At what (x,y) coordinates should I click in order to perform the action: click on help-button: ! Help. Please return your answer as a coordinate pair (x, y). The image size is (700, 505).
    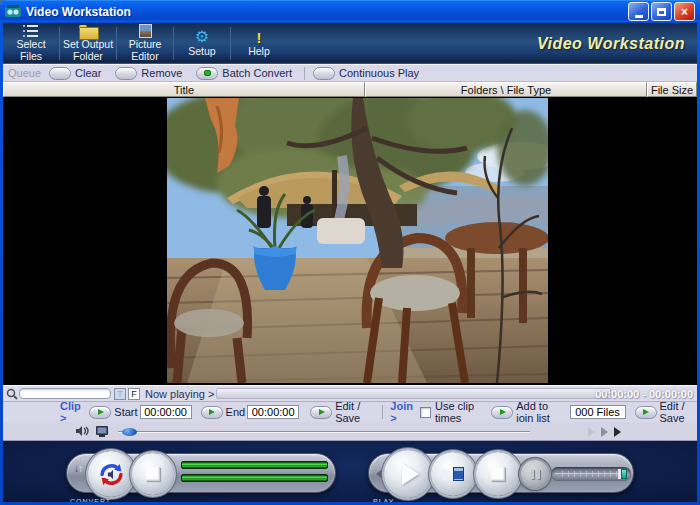
    Looking at the image, I should click on (259, 44).